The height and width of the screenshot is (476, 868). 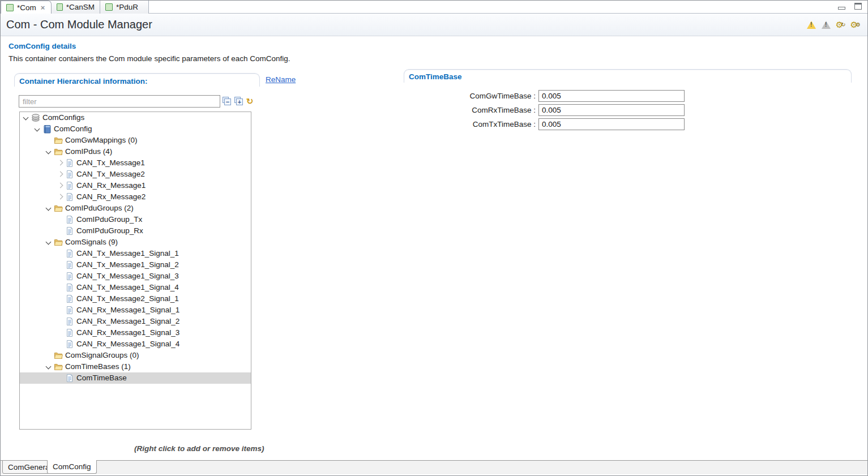 What do you see at coordinates (125, 7) in the screenshot?
I see `editor-tab-pdur: *PduR` at bounding box center [125, 7].